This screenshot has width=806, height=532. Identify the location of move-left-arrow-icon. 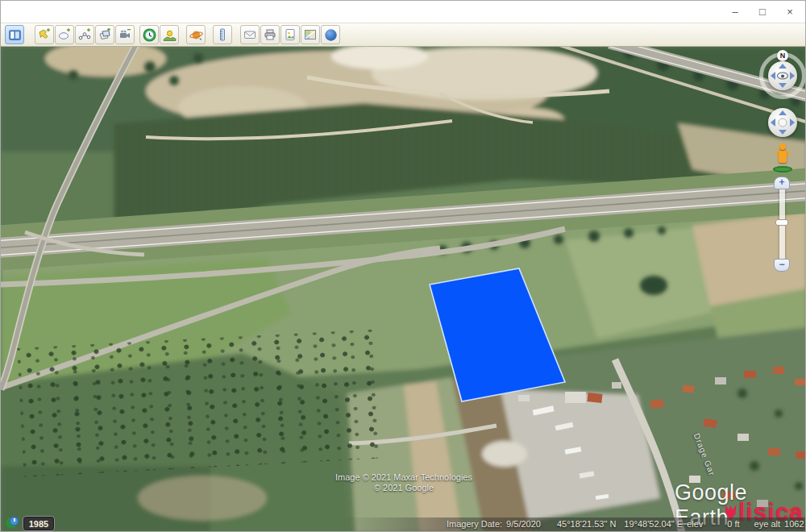
(773, 123).